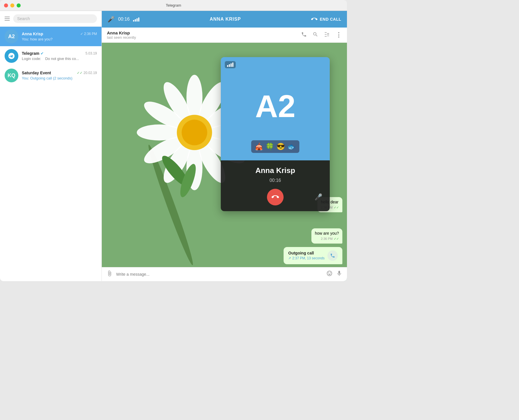 The image size is (519, 420). Describe the element at coordinates (275, 134) in the screenshot. I see `call-card: A2 🎪 🍀 😎 🐟 Anna Krisp 00:16` at that location.